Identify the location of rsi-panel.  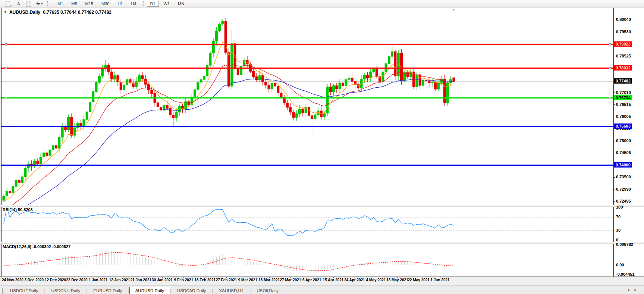
(307, 224).